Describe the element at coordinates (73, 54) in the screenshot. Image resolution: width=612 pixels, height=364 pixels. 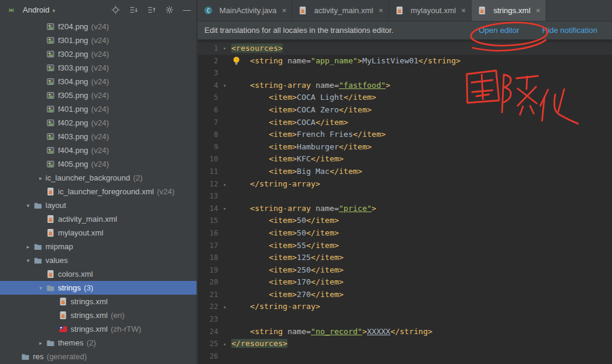
I see `tree-item-label: f302.png` at that location.